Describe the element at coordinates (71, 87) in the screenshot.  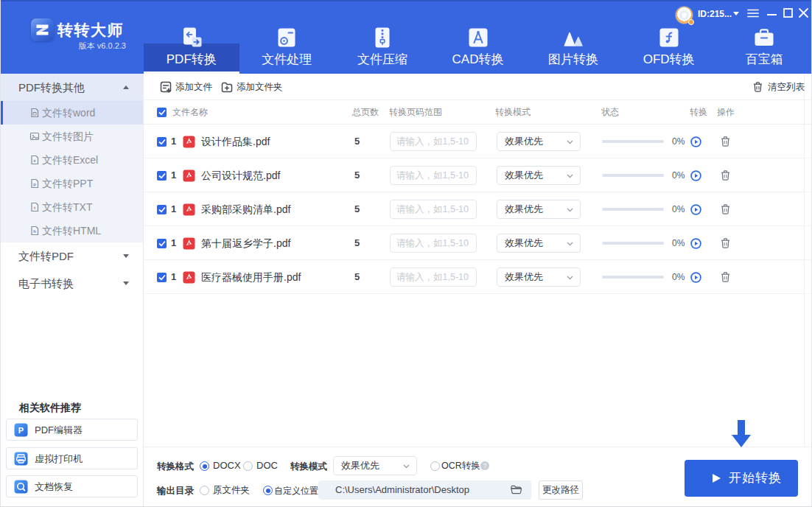
I see `sidebar-section-pdf-convert-other: PDF转换其他` at that location.